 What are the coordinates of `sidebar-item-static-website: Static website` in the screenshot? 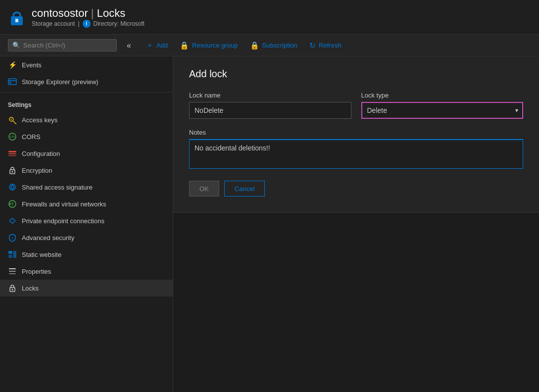 It's located at (86, 254).